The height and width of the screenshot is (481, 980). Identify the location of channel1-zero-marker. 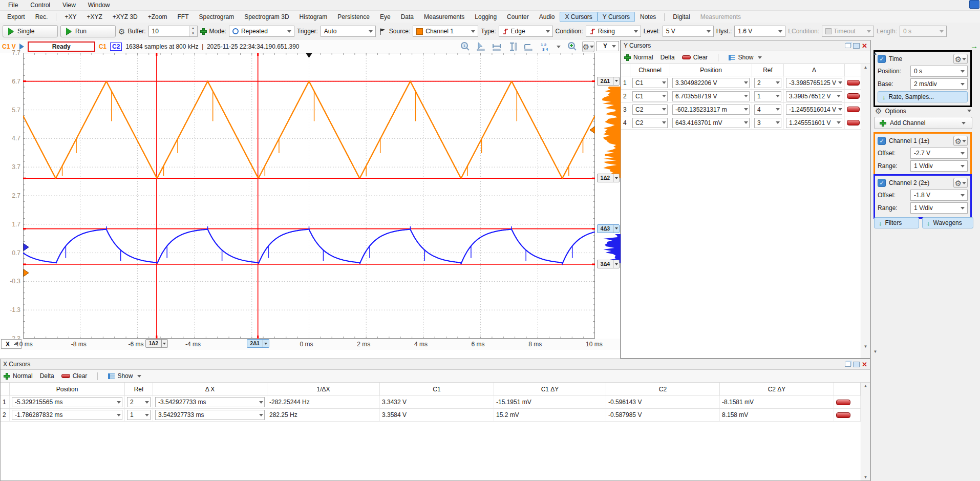
(26, 273).